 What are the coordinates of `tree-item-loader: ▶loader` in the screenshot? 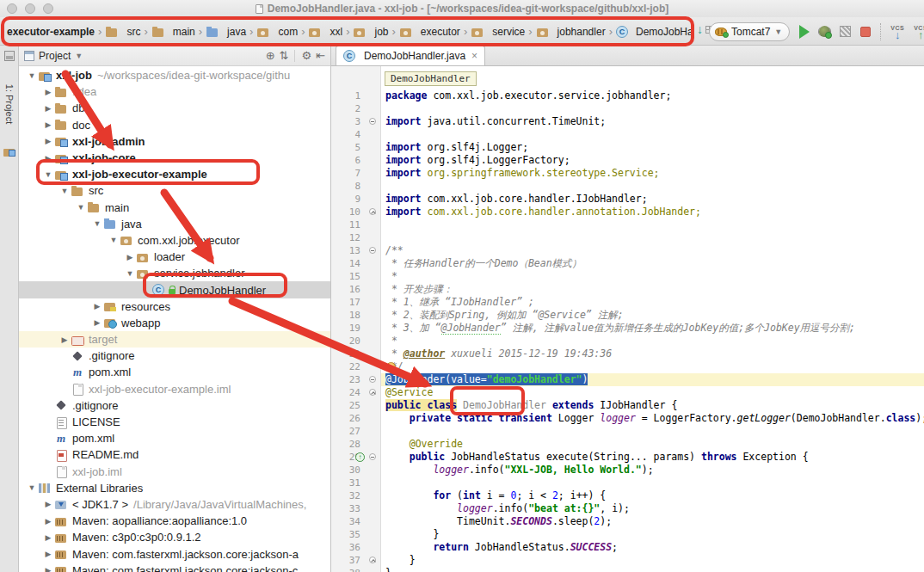 It's located at (175, 256).